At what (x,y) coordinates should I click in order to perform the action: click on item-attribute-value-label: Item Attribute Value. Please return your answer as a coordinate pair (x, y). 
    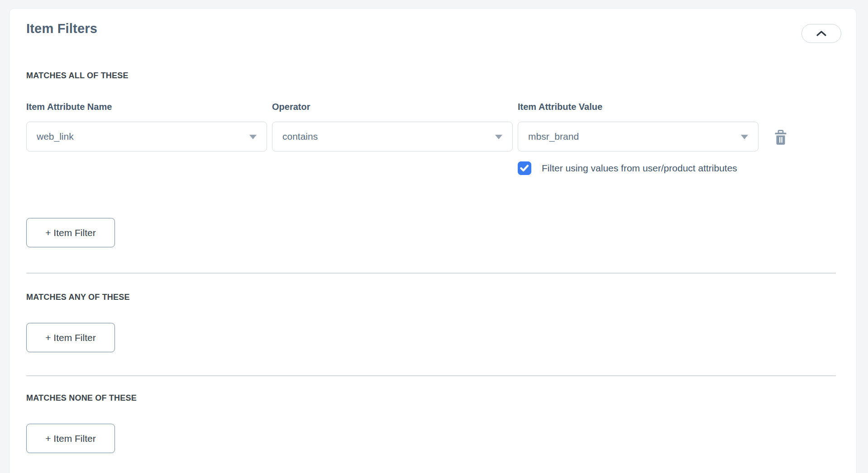
    Looking at the image, I should click on (560, 107).